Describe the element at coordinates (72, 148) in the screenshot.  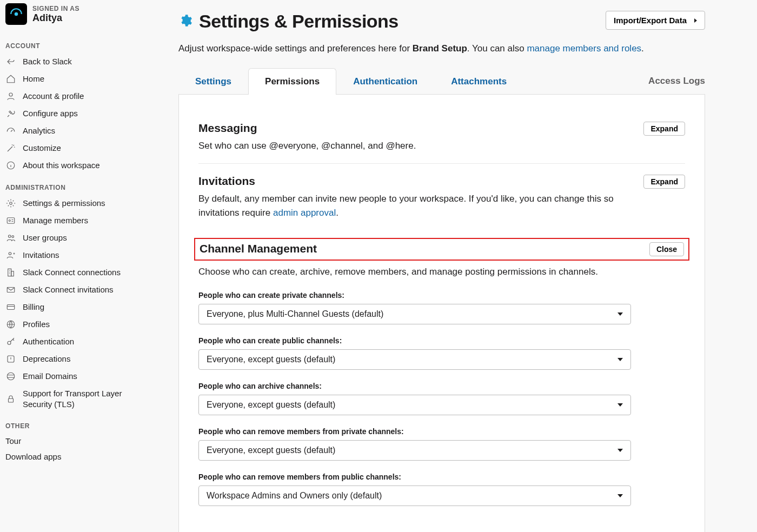
I see `sidebar-item-customize: Customize` at that location.